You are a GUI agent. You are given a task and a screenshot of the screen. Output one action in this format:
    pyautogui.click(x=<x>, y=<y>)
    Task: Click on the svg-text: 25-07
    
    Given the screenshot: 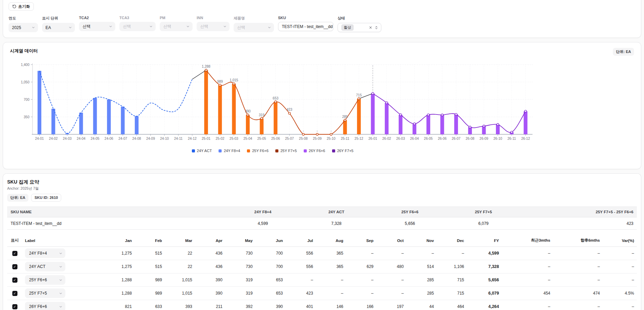 What is the action you would take?
    pyautogui.click(x=290, y=139)
    